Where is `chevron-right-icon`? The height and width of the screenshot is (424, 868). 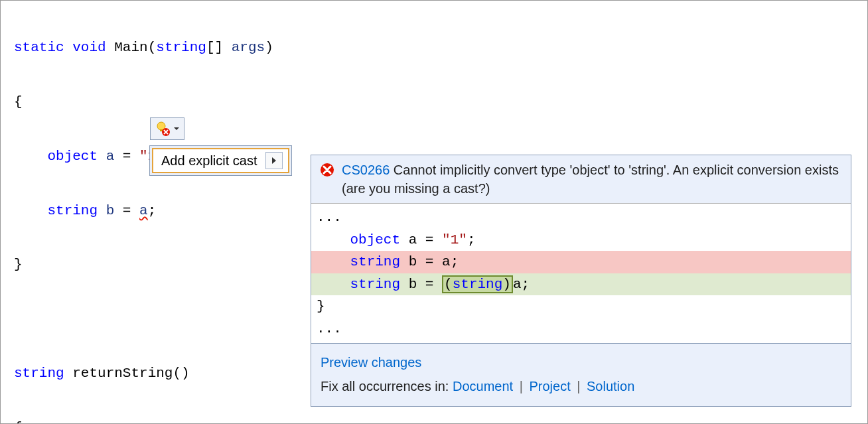
chevron-right-icon is located at coordinates (274, 161).